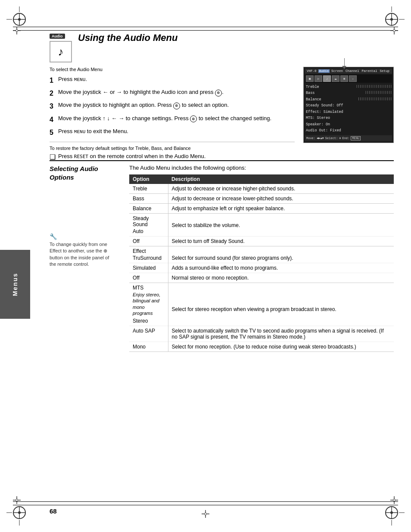  Describe the element at coordinates (172, 106) in the screenshot. I see `steps-list: 1 Press MENU. 2 Move the joystick ← or →…` at that location.